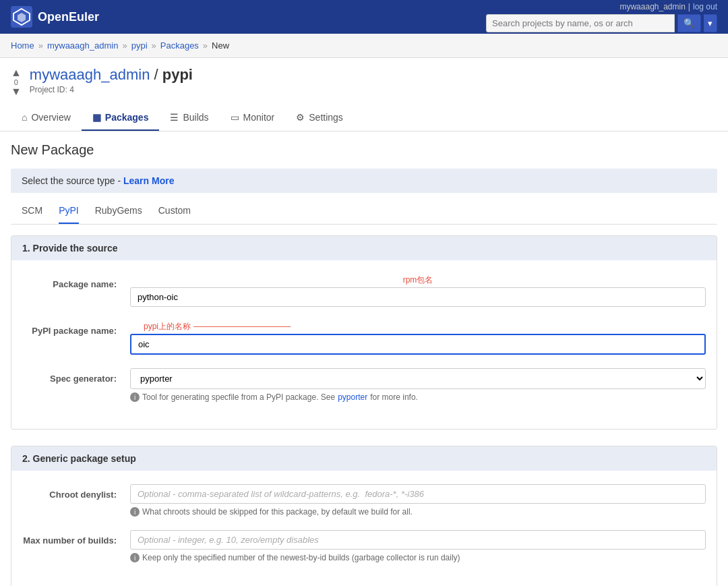 This screenshot has width=728, height=586. Describe the element at coordinates (705, 7) in the screenshot. I see `logout-link: log out` at that location.